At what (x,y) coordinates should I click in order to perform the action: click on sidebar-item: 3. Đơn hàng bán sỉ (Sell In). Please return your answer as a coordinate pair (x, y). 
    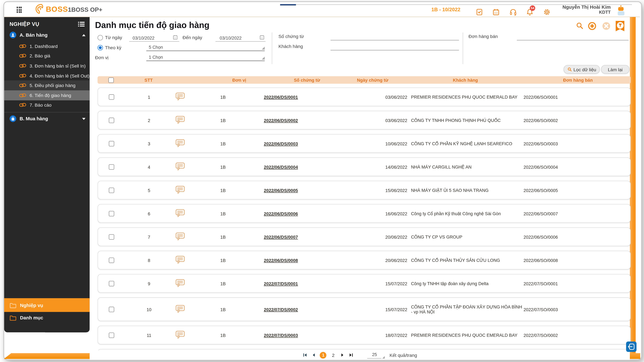
    Looking at the image, I should click on (47, 66).